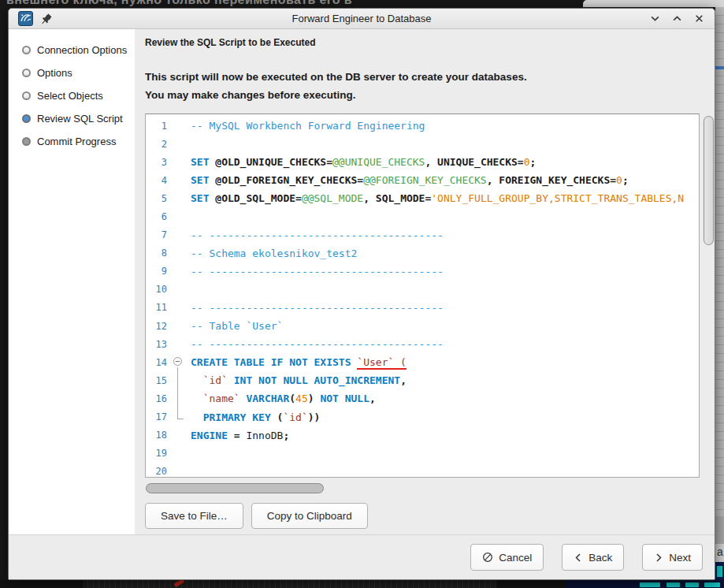  What do you see at coordinates (302, 399) in the screenshot?
I see `code-token: 45` at bounding box center [302, 399].